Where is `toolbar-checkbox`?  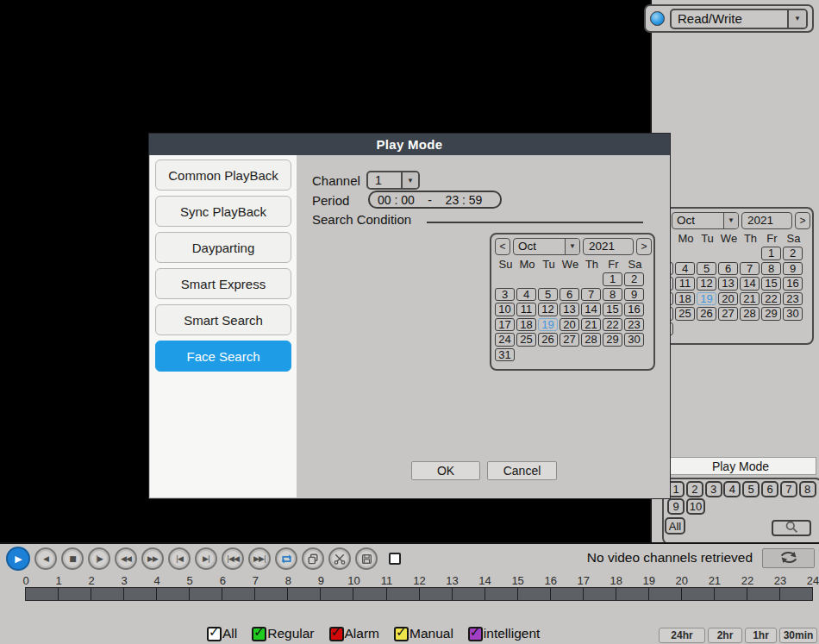
toolbar-checkbox is located at coordinates (395, 559).